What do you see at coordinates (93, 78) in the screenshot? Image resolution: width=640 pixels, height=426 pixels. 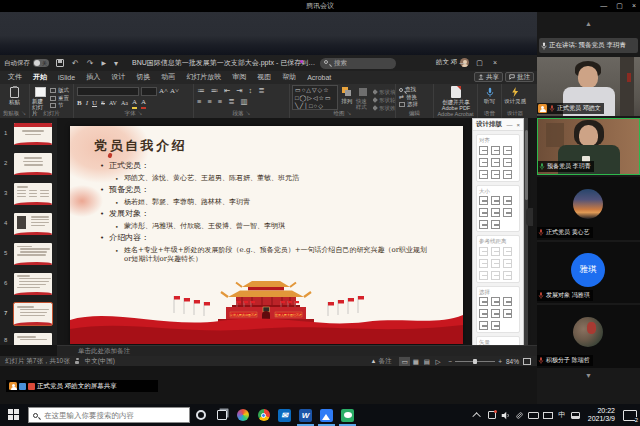 I see `tab-insert: 插入` at bounding box center [93, 78].